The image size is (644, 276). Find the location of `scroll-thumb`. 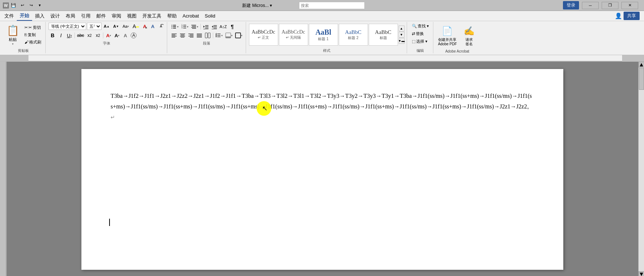

scroll-thumb is located at coordinates (641, 79).